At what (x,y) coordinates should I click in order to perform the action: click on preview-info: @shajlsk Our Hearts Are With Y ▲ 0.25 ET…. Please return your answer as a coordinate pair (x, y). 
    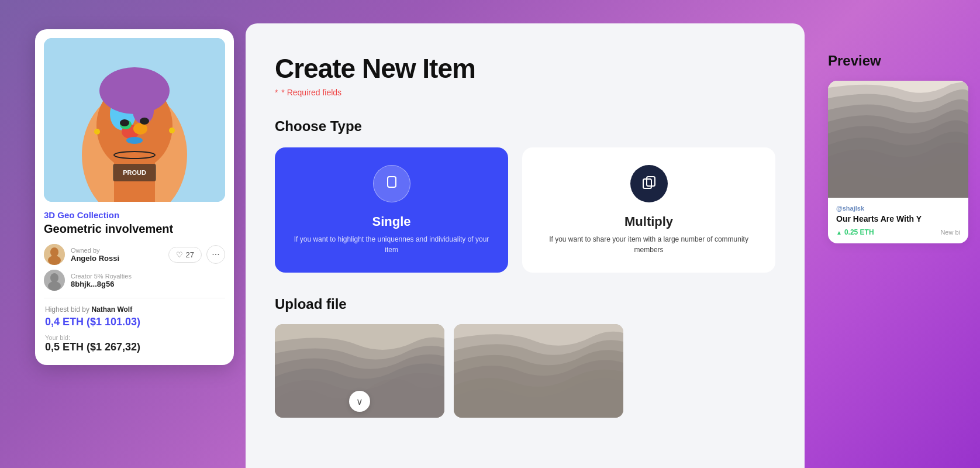
    Looking at the image, I should click on (898, 221).